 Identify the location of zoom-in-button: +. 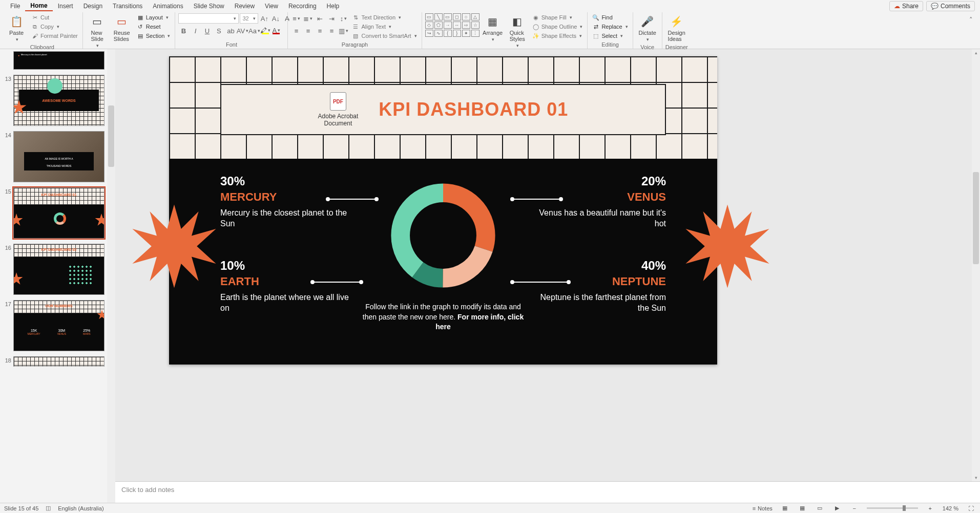
(930, 508).